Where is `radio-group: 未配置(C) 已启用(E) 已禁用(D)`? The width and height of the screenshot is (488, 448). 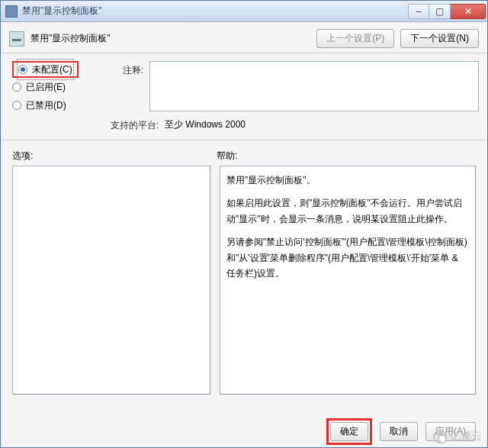 radio-group: 未配置(C) 已启用(E) 已禁用(D) is located at coordinates (54, 99).